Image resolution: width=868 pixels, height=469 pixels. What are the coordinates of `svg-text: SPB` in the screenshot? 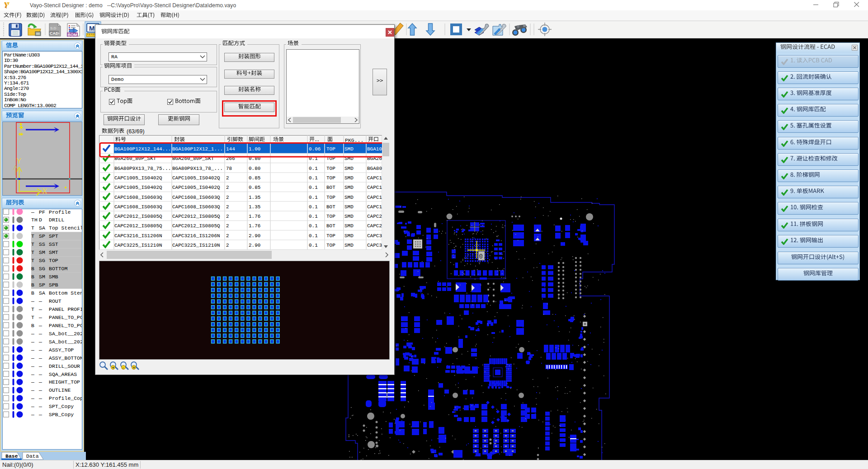 It's located at (53, 285).